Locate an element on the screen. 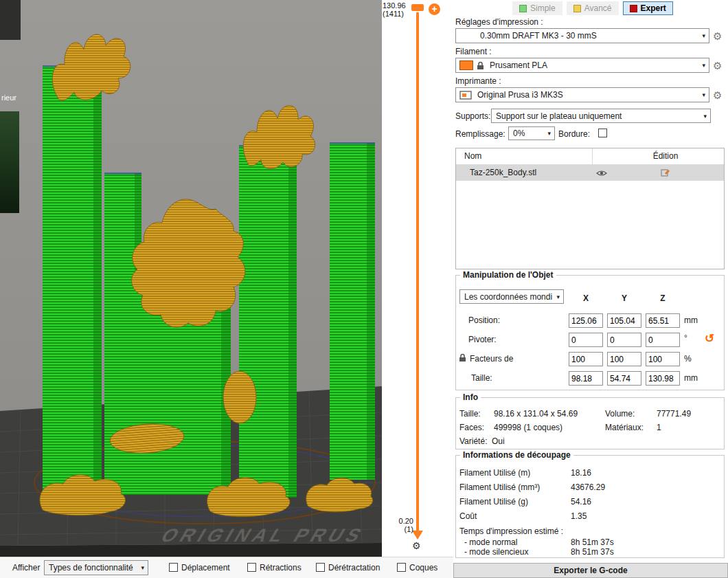 Image resolution: width=728 pixels, height=578 pixels. object-name: Taz-250k_Body.stl is located at coordinates (503, 173).